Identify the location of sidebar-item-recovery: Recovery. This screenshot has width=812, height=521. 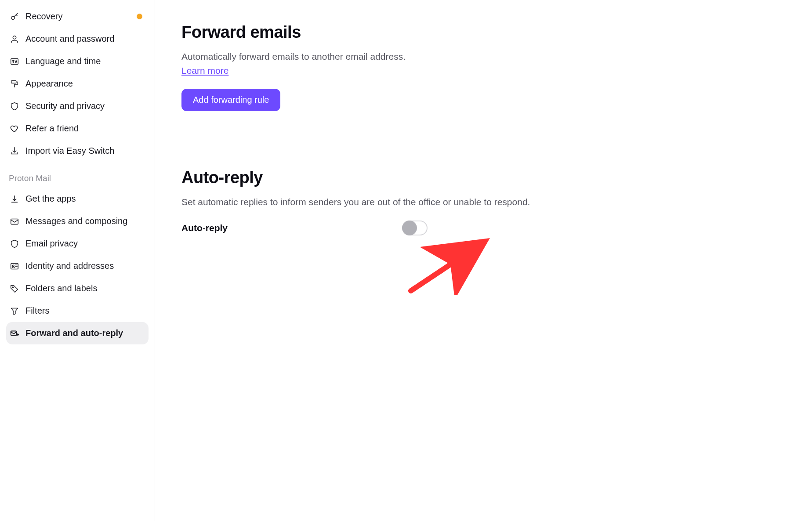
(77, 17).